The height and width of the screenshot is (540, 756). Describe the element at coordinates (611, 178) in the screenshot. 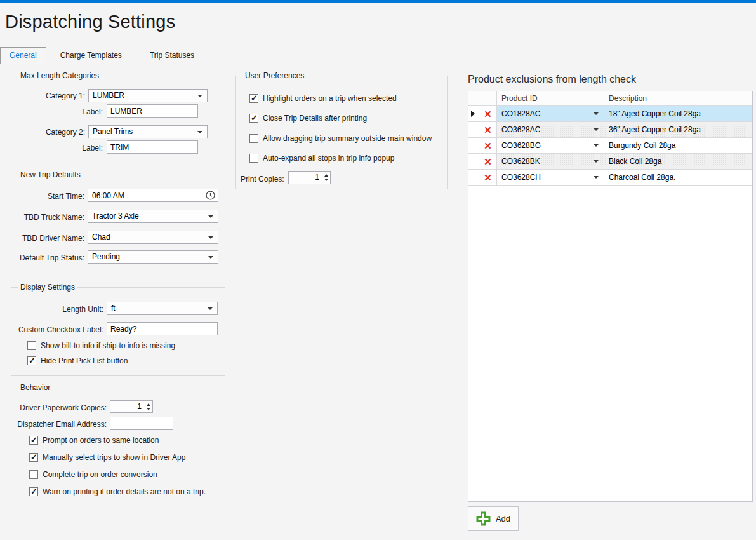

I see `table-row: ✕ CO3628CH Charcoal Coil 28ga.` at that location.